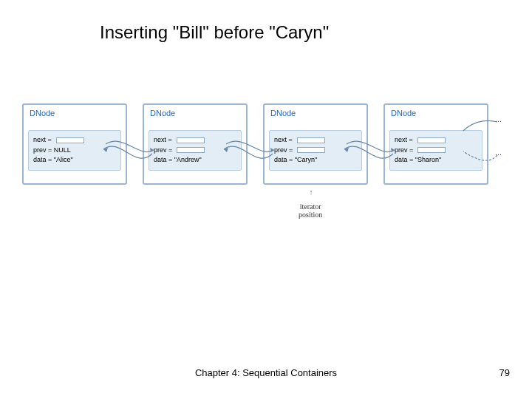 This screenshot has width=532, height=399. Describe the element at coordinates (195, 160) in the screenshot. I see `data-field: data = "Andrew"` at that location.